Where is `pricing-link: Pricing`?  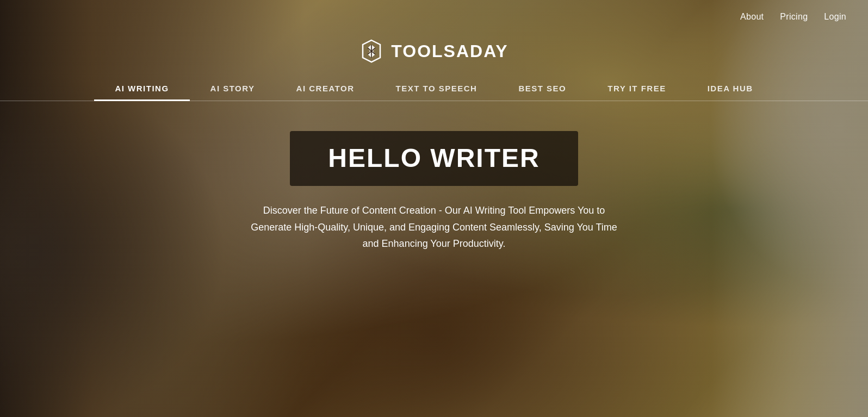 pricing-link: Pricing is located at coordinates (794, 17).